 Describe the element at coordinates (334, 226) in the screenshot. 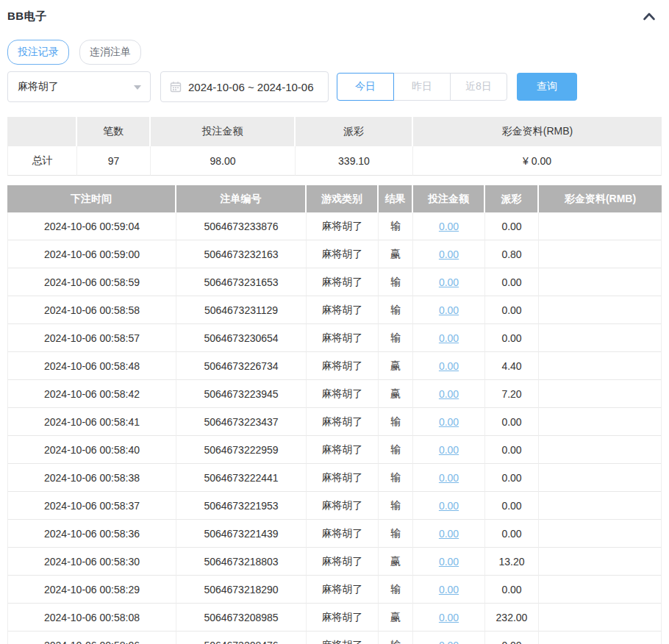

I see `table-row: 2024-10-06 00:59:045064673233876麻将胡了输0.0…` at that location.